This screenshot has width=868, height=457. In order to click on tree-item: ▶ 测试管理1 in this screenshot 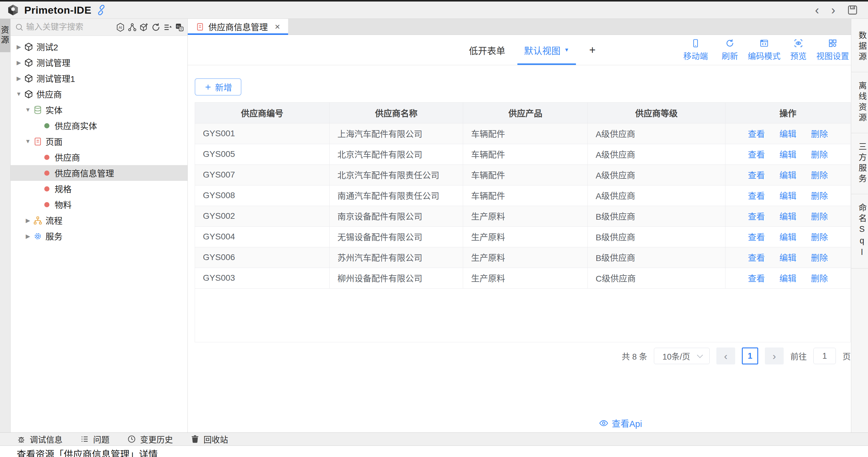, I will do `click(99, 78)`.